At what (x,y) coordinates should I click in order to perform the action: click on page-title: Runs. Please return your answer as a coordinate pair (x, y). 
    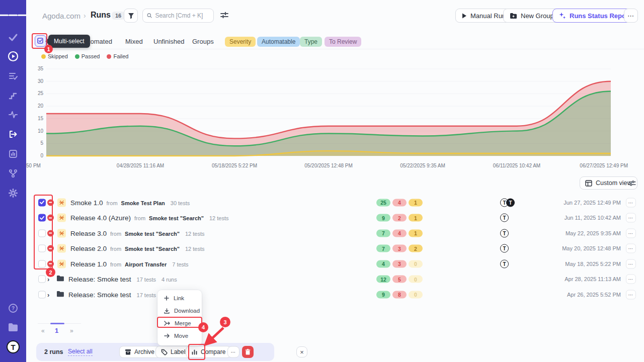
    Looking at the image, I should click on (101, 15).